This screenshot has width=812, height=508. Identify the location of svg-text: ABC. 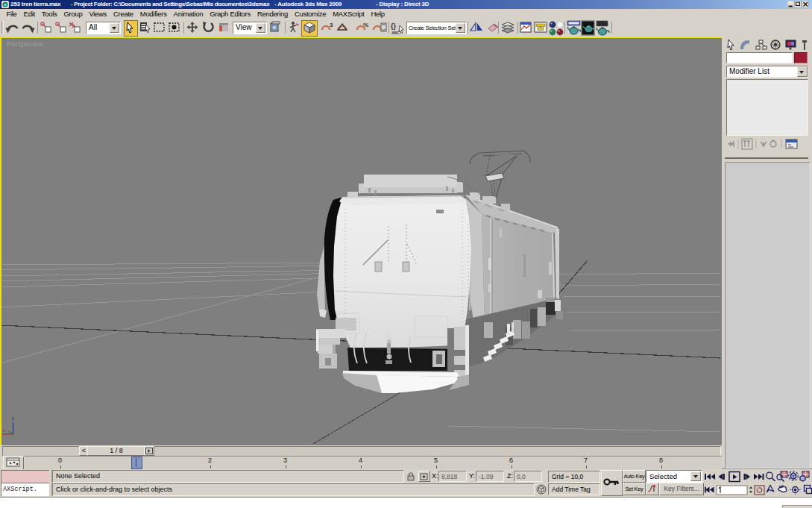
(395, 33).